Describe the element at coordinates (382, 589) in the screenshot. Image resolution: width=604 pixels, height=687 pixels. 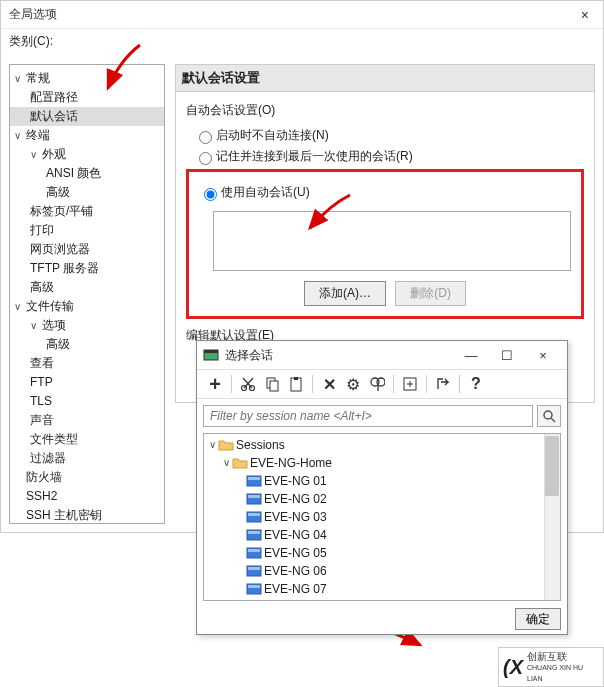
I see `session-row: EVE-NG 07` at that location.